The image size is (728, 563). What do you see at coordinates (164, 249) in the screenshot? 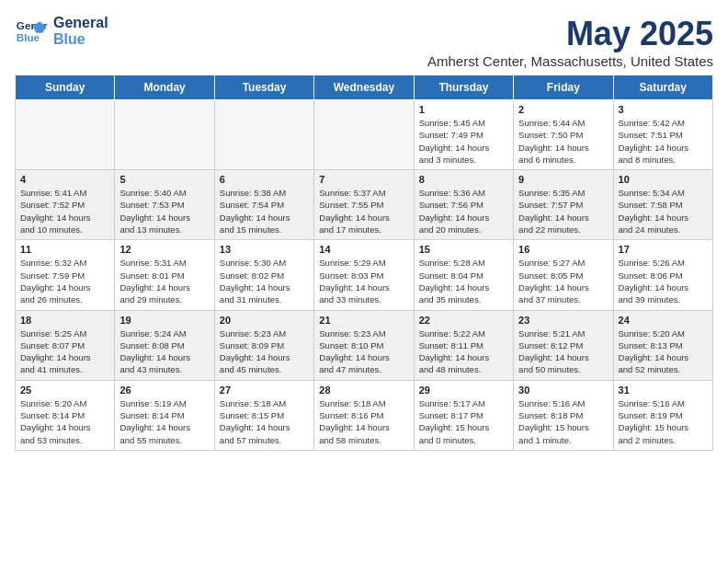
I see `date-number: 12` at bounding box center [164, 249].